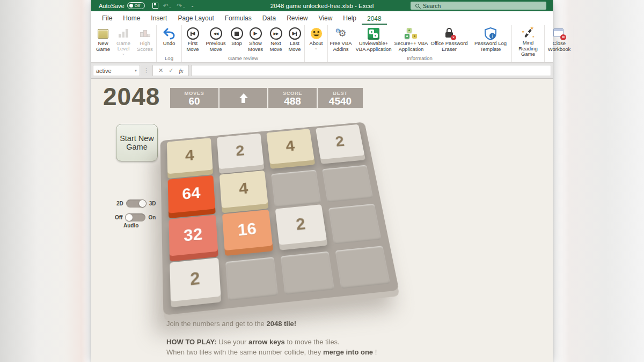 The height and width of the screenshot is (362, 644). I want to click on free-vba-addins-button: ⚙⚙ Free VBA Addins, so click(341, 40).